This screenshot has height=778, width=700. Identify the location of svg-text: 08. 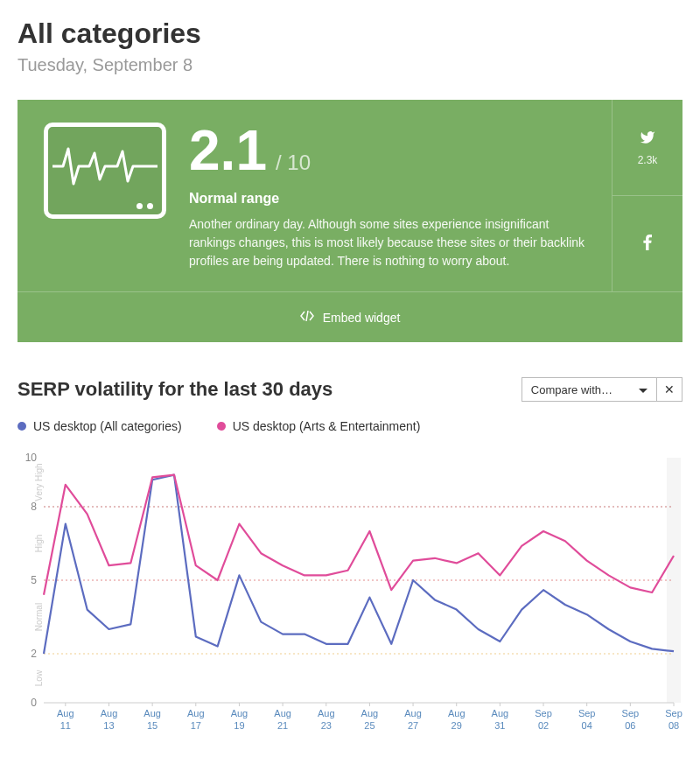
(674, 725).